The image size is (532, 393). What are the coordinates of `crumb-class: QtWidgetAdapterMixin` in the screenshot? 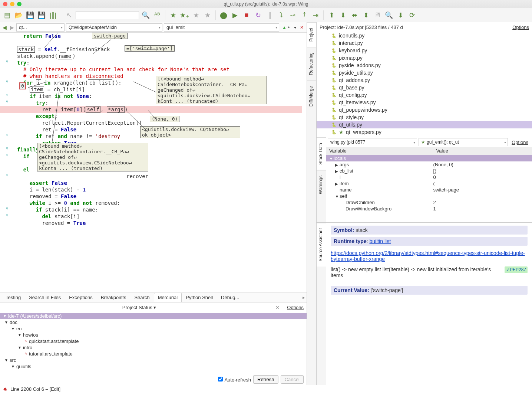 It's located at (114, 27).